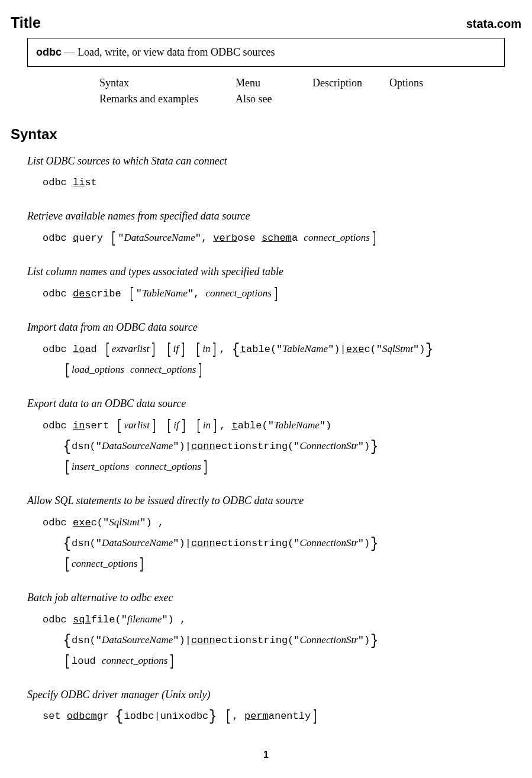 Image resolution: width=532 pixels, height=778 pixels. What do you see at coordinates (275, 501) in the screenshot?
I see `syntax-desc: Allow SQL statements to be issued direct…` at bounding box center [275, 501].